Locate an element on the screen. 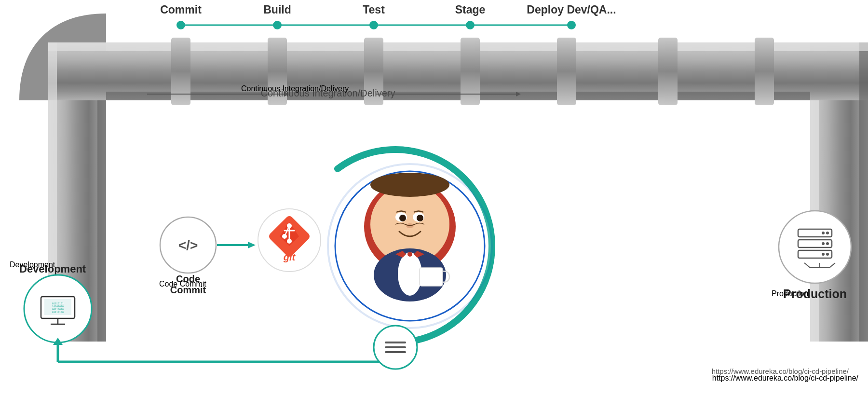 Image resolution: width=868 pixels, height=397 pixels. stage-commit is located at coordinates (183, 19).